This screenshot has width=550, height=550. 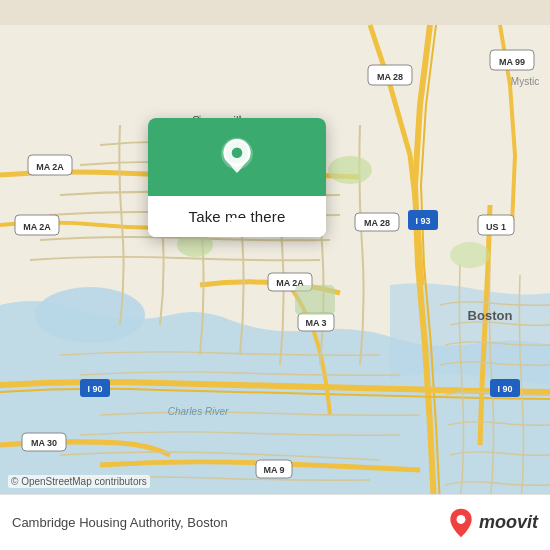 What do you see at coordinates (316, 323) in the screenshot?
I see `svg-text: MA 3` at bounding box center [316, 323].